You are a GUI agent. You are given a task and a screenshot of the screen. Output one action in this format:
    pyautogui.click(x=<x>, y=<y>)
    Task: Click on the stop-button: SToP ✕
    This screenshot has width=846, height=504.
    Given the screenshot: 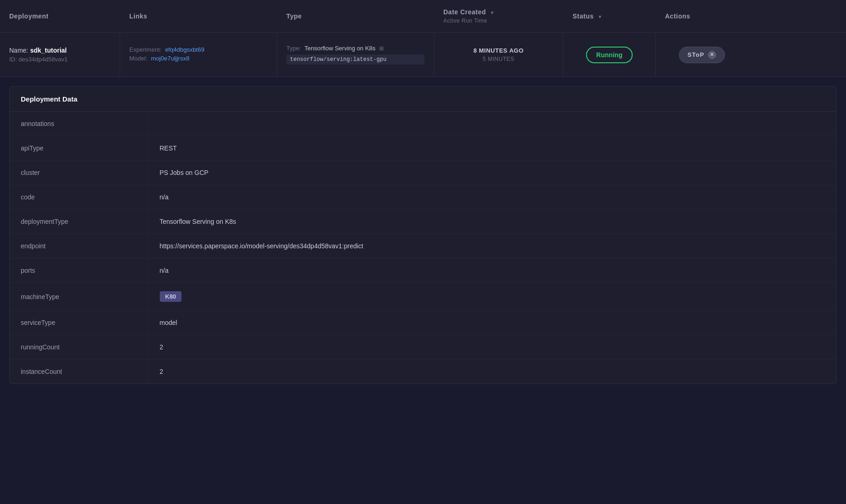 What is the action you would take?
    pyautogui.click(x=702, y=55)
    